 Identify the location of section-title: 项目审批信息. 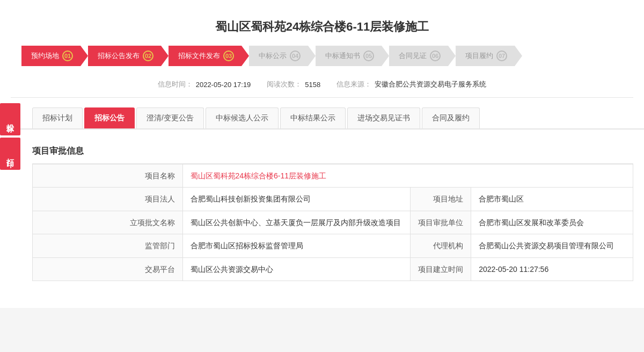
(333, 152).